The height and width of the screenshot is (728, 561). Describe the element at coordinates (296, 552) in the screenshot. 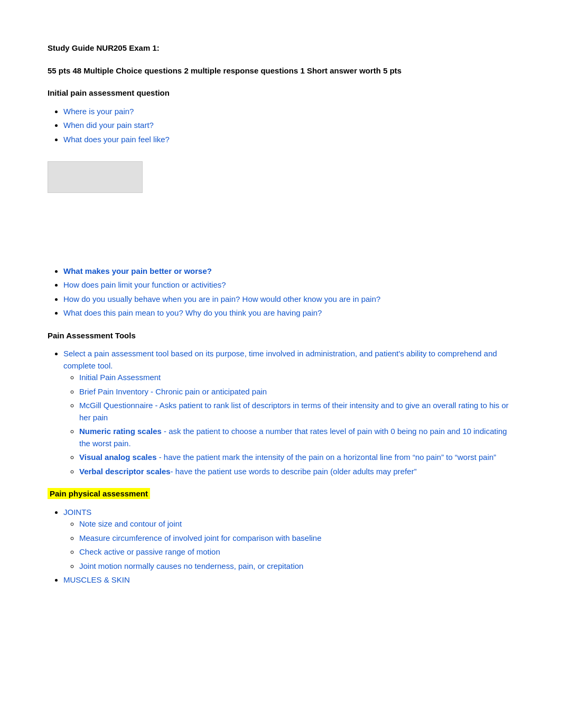

I see `list-item: Check active or passive range of motion` at that location.